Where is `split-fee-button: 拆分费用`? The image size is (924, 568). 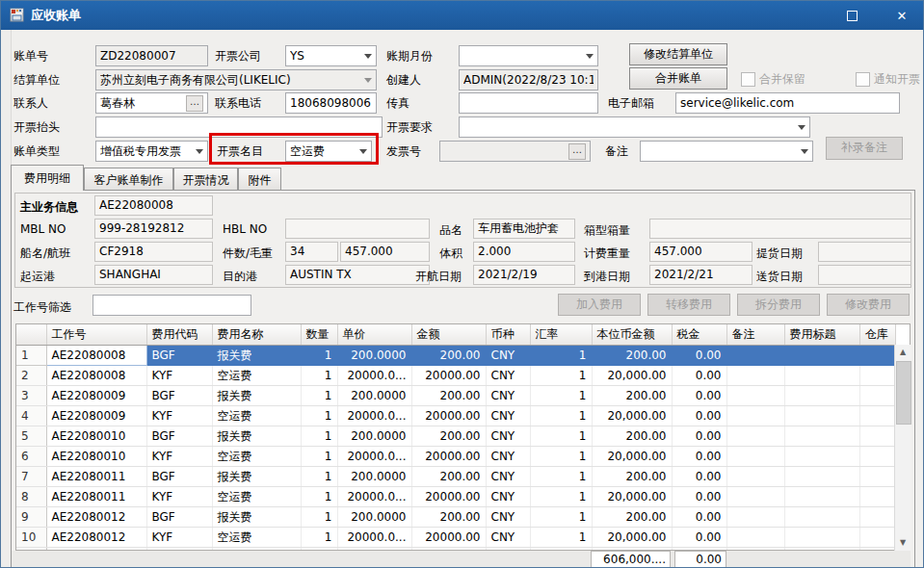
split-fee-button: 拆分费用 is located at coordinates (779, 304).